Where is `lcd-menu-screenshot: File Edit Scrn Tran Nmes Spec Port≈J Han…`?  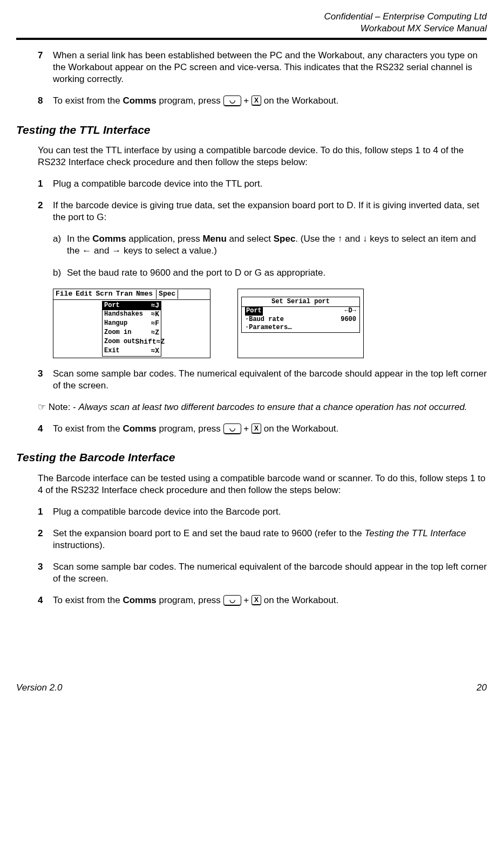
lcd-menu-screenshot: File Edit Scrn Tran Nmes Spec Port≈J Han… is located at coordinates (132, 324).